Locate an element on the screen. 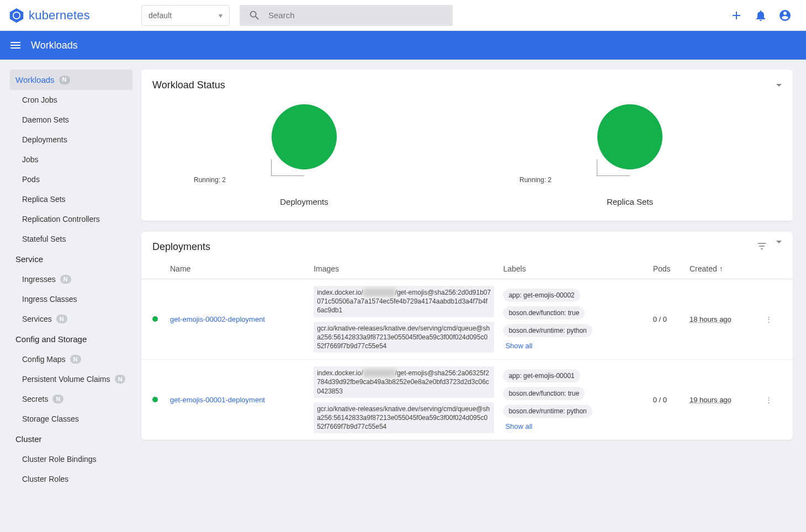  sidebar-item-label: Ingress Classes is located at coordinates (50, 299).